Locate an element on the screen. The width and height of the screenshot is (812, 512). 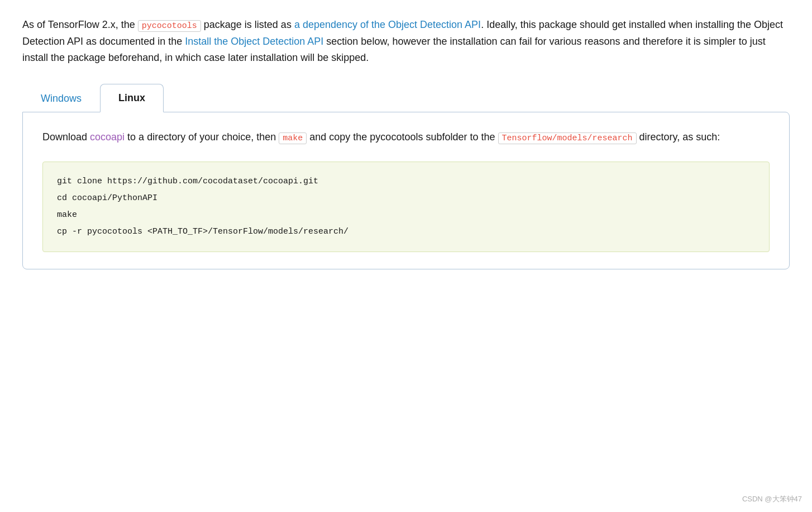
object-detection-api-link: a dependency of the Object Detection API is located at coordinates (388, 25).